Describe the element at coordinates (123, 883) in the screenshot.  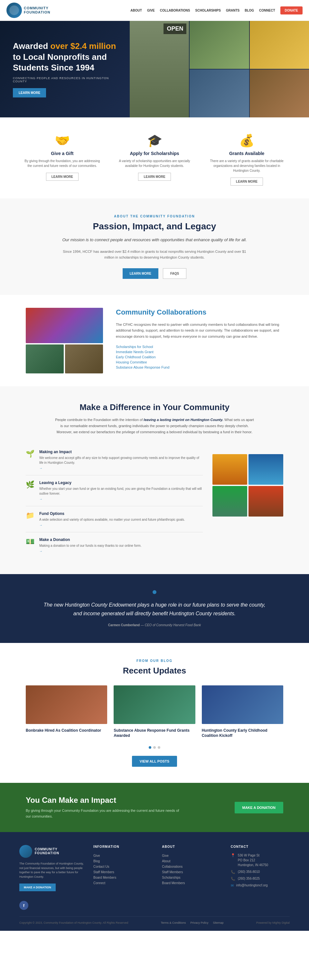
I see `footer-info-link-6: Connect` at that location.